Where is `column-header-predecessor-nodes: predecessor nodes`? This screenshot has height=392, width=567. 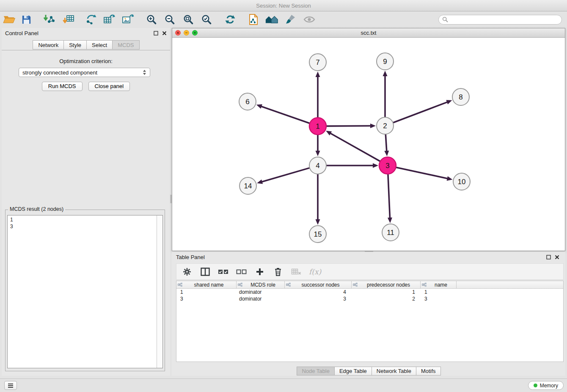
column-header-predecessor-nodes: predecessor nodes is located at coordinates (386, 284).